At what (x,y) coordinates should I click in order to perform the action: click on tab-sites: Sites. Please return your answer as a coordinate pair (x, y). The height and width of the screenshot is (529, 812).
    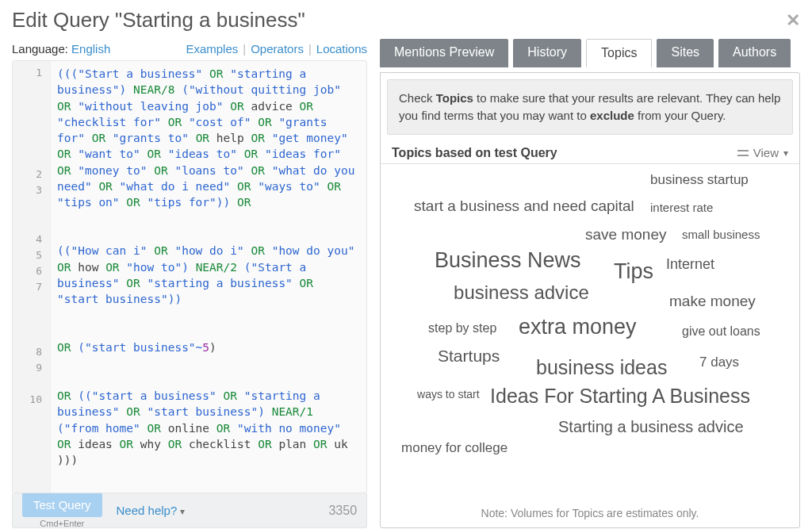
    Looking at the image, I should click on (685, 53).